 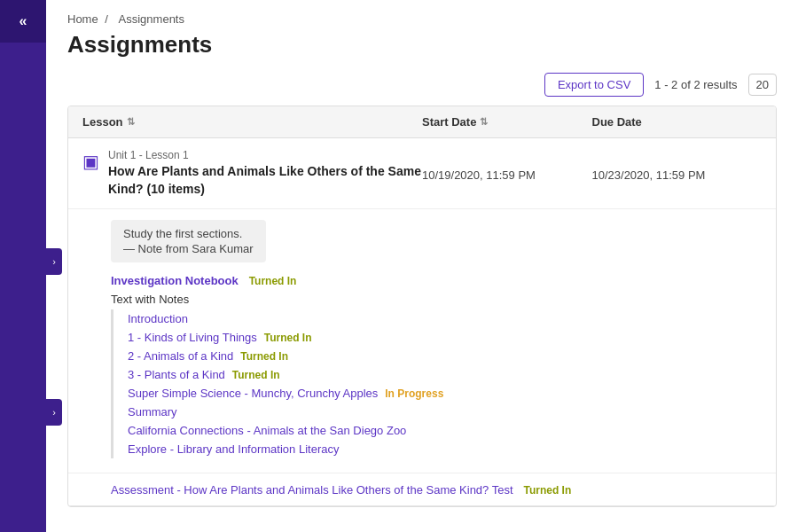 What do you see at coordinates (265, 155) in the screenshot?
I see `unit-label: Unit 1 - Lesson 1` at bounding box center [265, 155].